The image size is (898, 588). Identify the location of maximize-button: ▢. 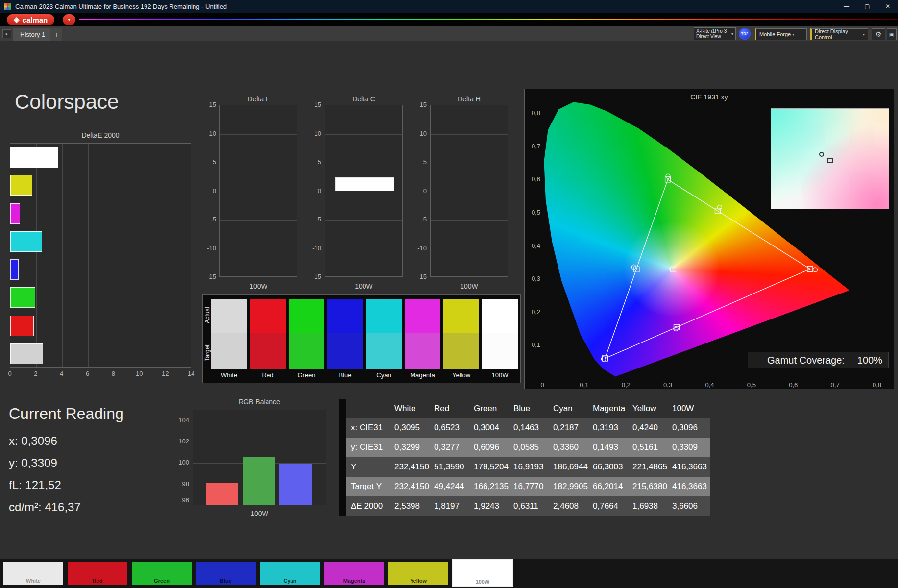
(867, 6).